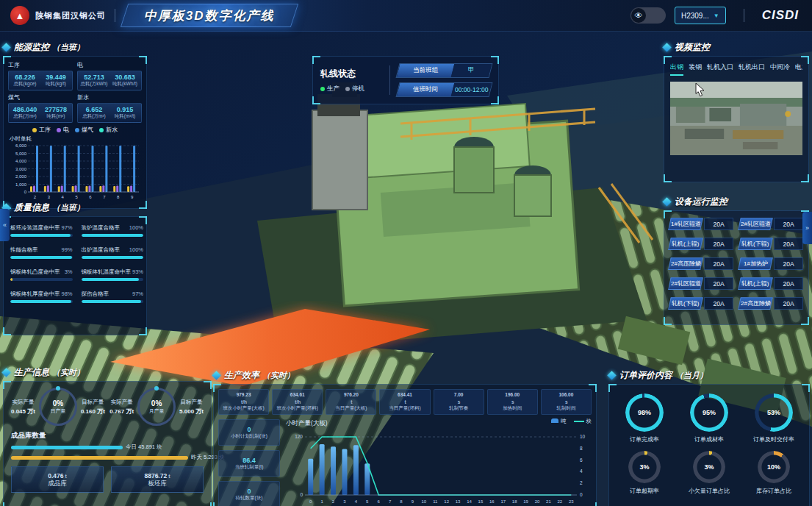 The height and width of the screenshot is (506, 812). What do you see at coordinates (4, 225) in the screenshot?
I see `left-collapse-tab: «` at bounding box center [4, 225].